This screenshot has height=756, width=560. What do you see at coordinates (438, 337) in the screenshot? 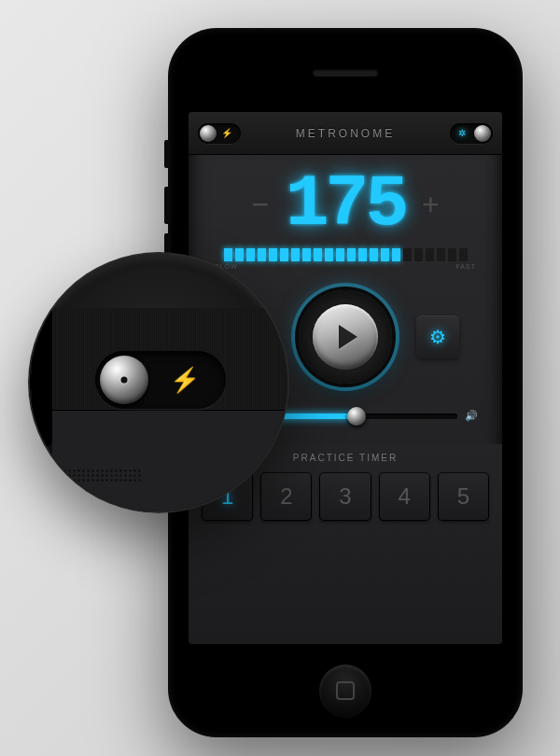
I see `gear-icon: ⚙` at bounding box center [438, 337].